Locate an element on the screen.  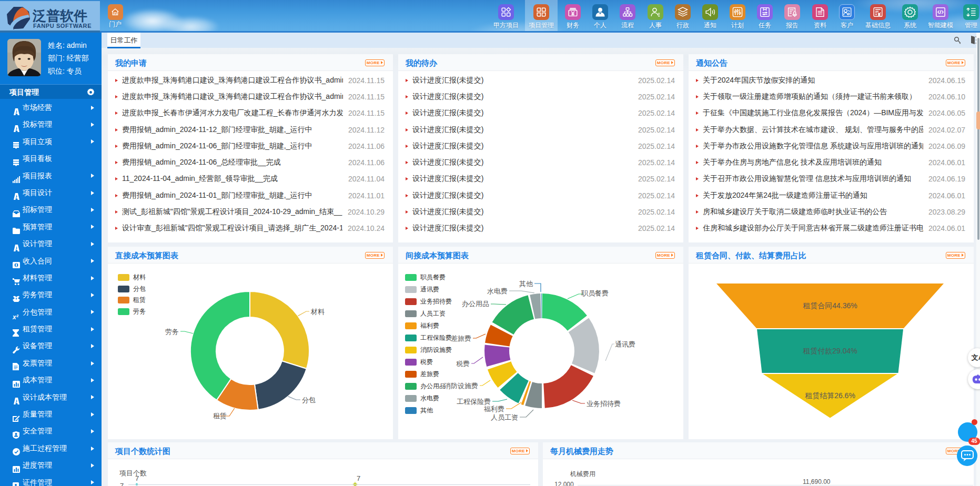
svg-text: 办公用品 is located at coordinates (476, 304).